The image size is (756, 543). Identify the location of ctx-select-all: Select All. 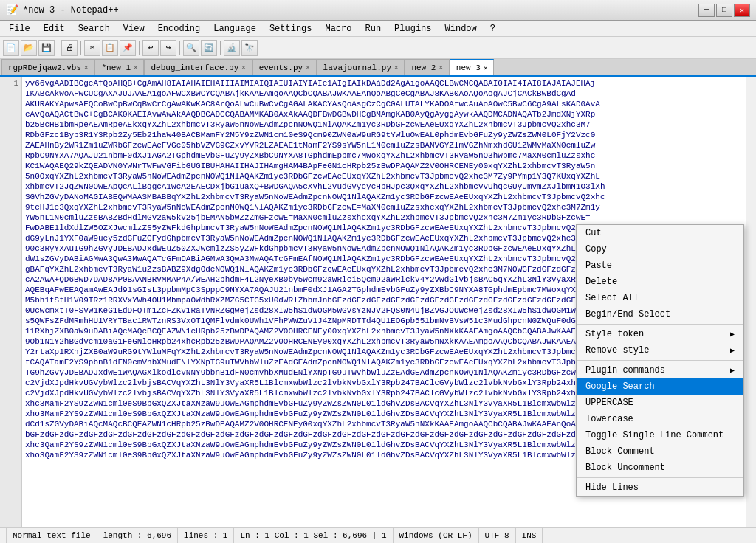
(660, 298).